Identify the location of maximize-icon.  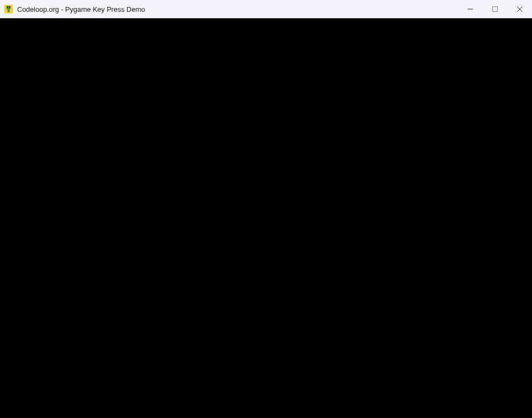
(495, 9).